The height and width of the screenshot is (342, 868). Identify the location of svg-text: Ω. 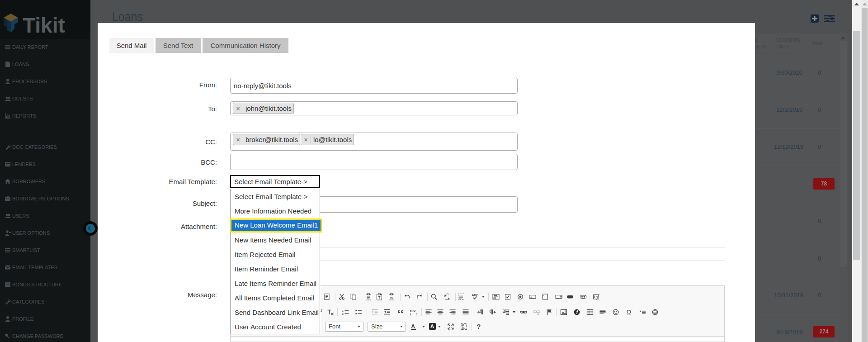
(629, 312).